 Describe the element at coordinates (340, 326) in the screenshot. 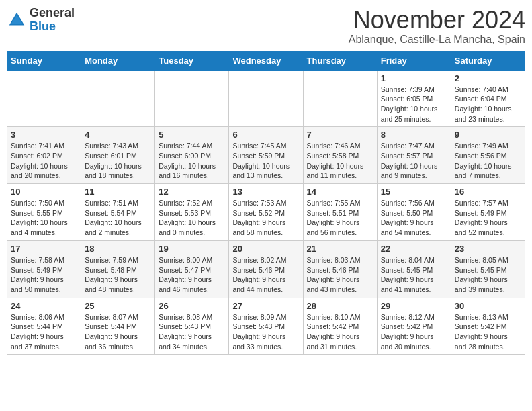

I see `calendar-cell: 28Sunrise: 8:10 AM Sunset: 5:42 PM Dayli…` at that location.